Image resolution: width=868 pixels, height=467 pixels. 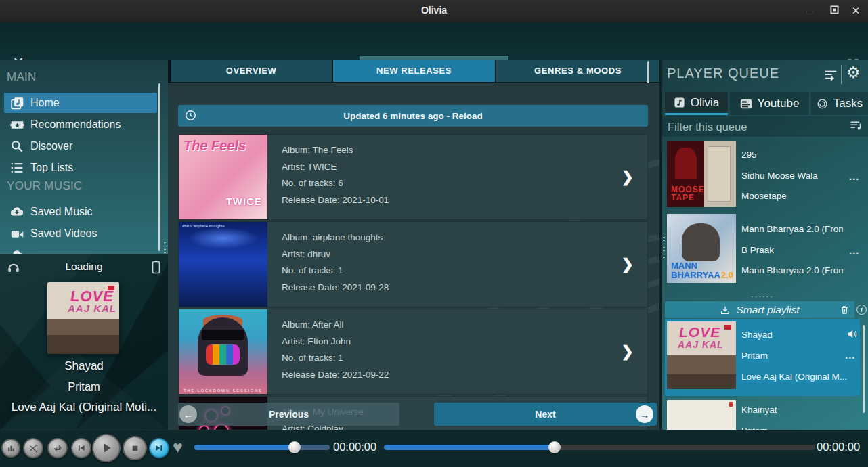 What do you see at coordinates (165, 248) in the screenshot?
I see `sidebar-resize-grip` at bounding box center [165, 248].